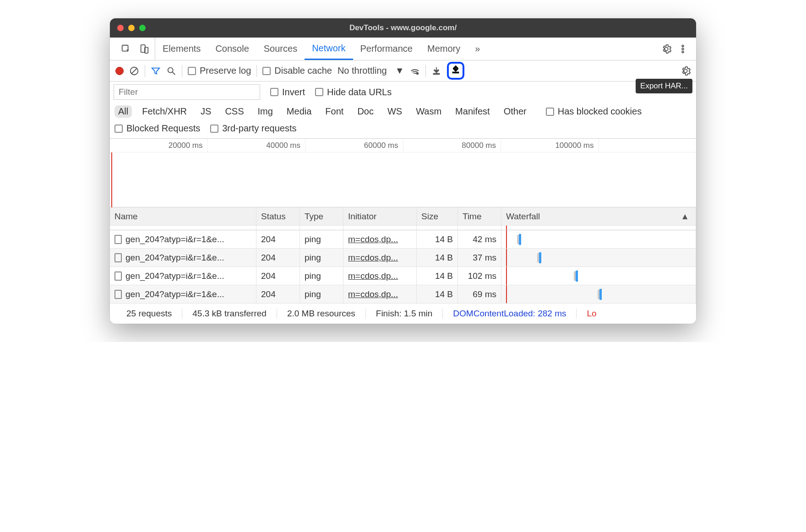 The width and height of the screenshot is (806, 532). Describe the element at coordinates (120, 71) in the screenshot. I see `record-icon` at that location.